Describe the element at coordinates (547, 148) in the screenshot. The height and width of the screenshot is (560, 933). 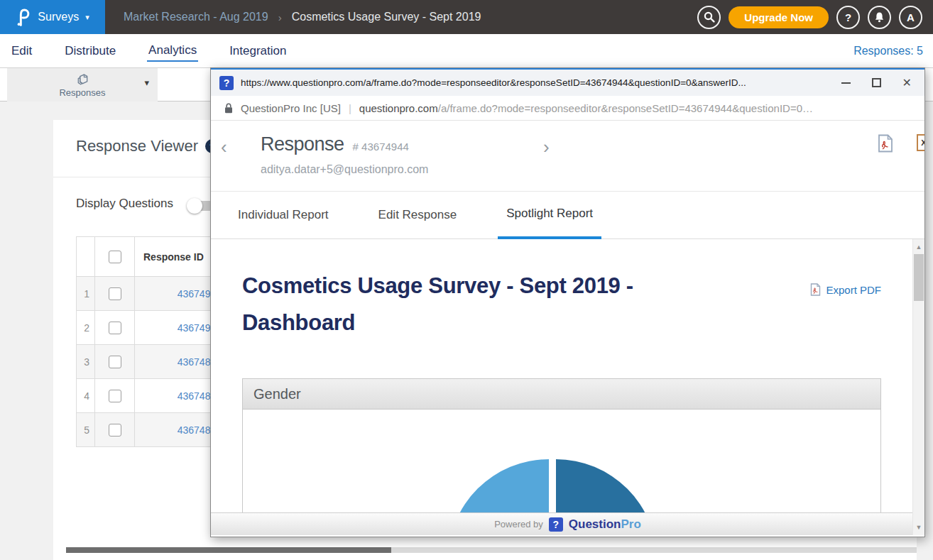
I see `next-response-icon: ›` at that location.